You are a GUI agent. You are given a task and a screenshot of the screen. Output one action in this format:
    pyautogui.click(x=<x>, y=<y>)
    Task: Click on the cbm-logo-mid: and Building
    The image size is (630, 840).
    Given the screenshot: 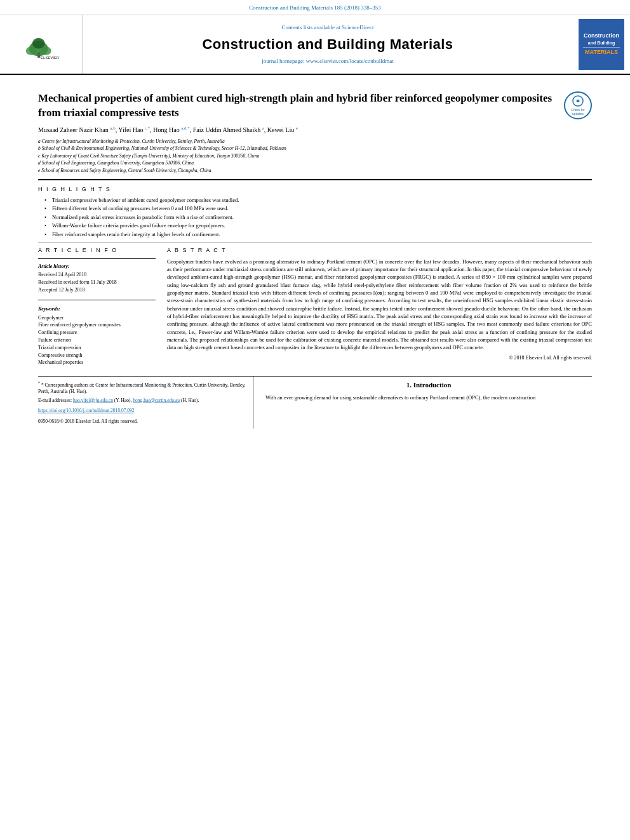 What is the action you would take?
    pyautogui.click(x=601, y=43)
    